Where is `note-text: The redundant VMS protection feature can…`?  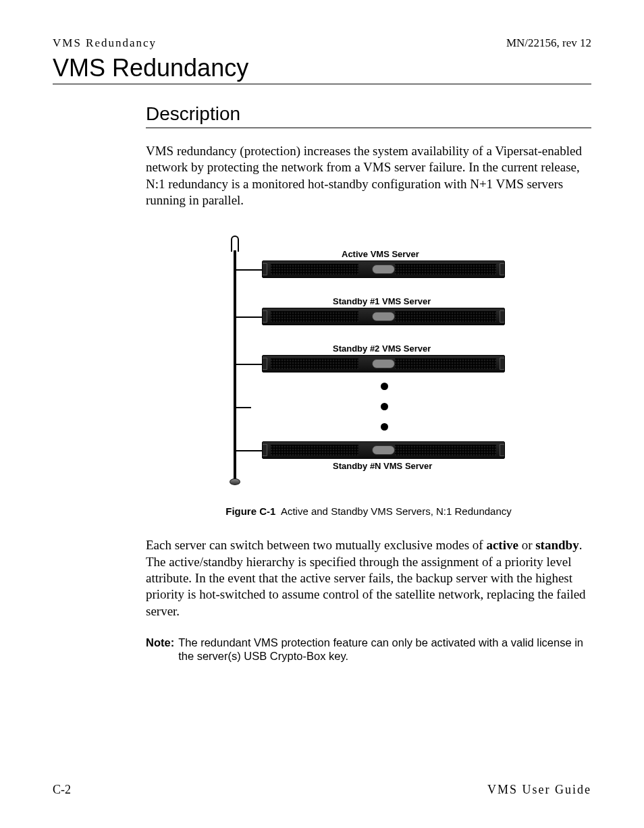
note-text: The redundant VMS protection feature can… is located at coordinates (385, 649).